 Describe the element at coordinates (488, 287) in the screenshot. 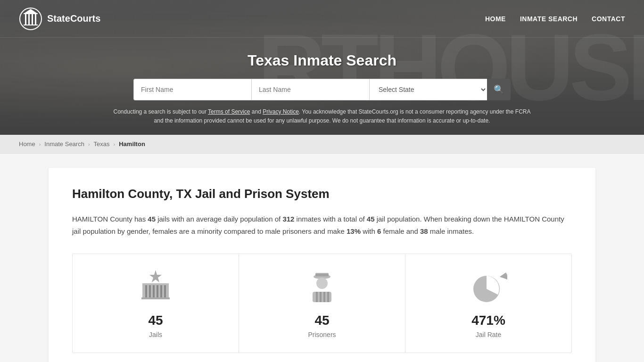

I see `jail-rate-icon` at that location.